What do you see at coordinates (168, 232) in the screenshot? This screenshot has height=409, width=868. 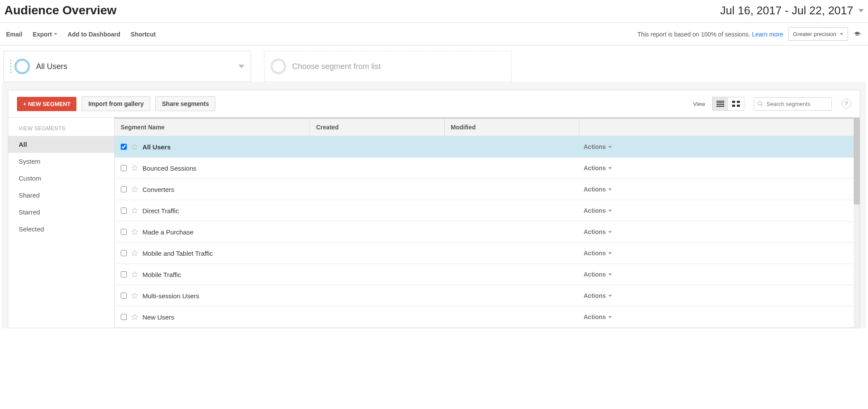 I see `segment-name-label: Made a Purchase` at bounding box center [168, 232].